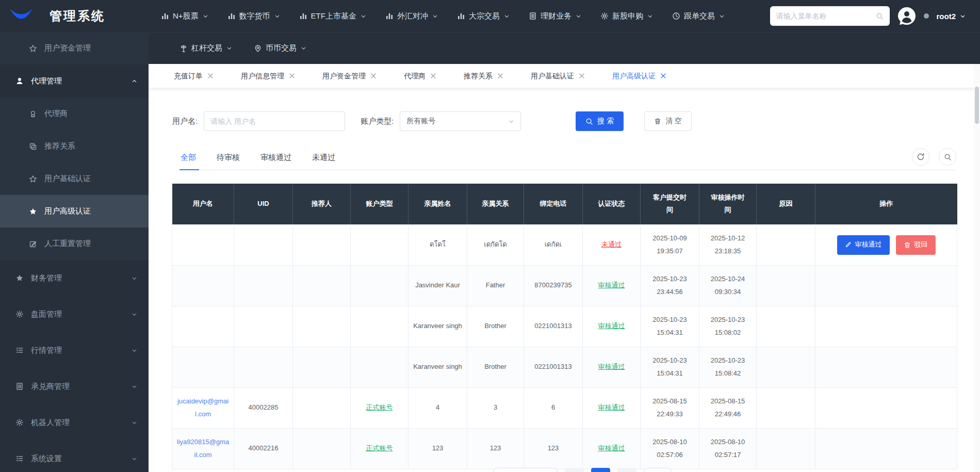 Image resolution: width=980 pixels, height=472 pixels. What do you see at coordinates (863, 245) in the screenshot?
I see `approve-button: 审核通过` at bounding box center [863, 245].